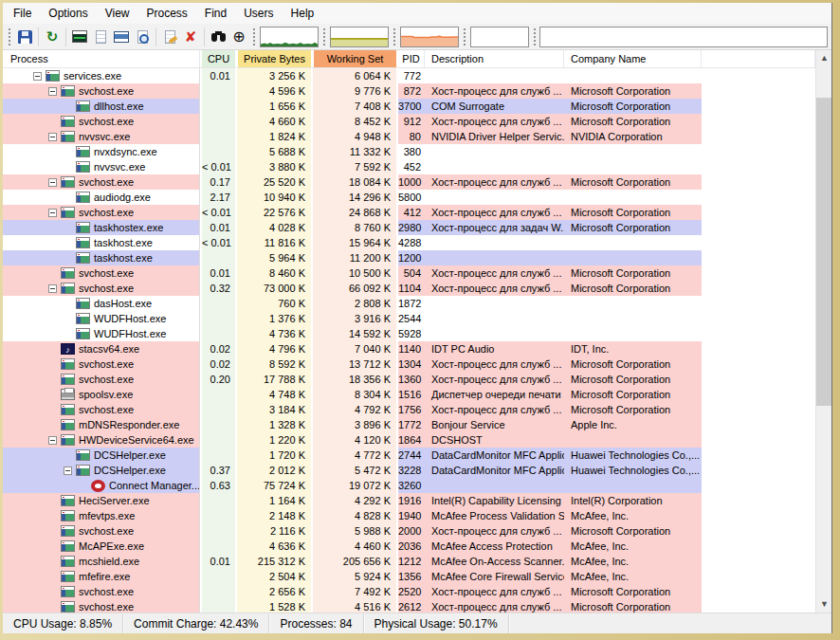 The height and width of the screenshot is (640, 840). What do you see at coordinates (216, 13) in the screenshot?
I see `menu-find: Find` at bounding box center [216, 13].